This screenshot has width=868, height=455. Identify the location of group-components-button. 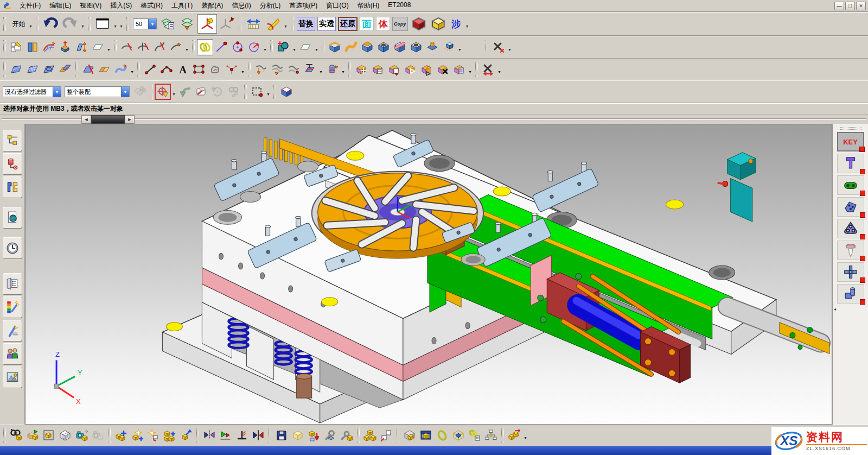
(410, 435).